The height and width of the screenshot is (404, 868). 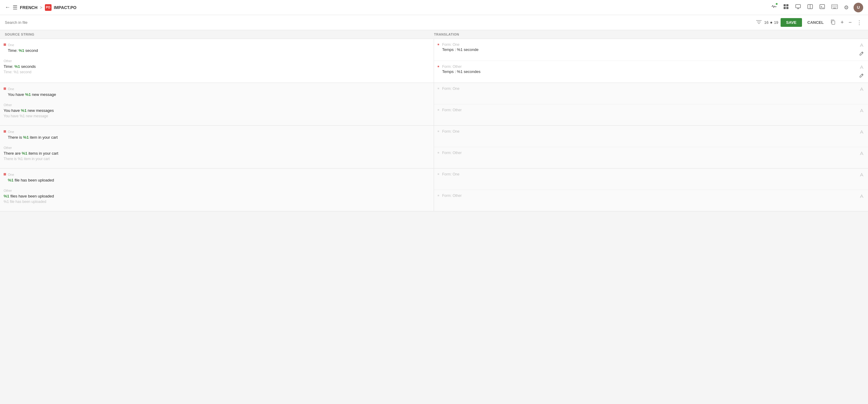 What do you see at coordinates (766, 22) in the screenshot?
I see `count-current: 16` at bounding box center [766, 22].